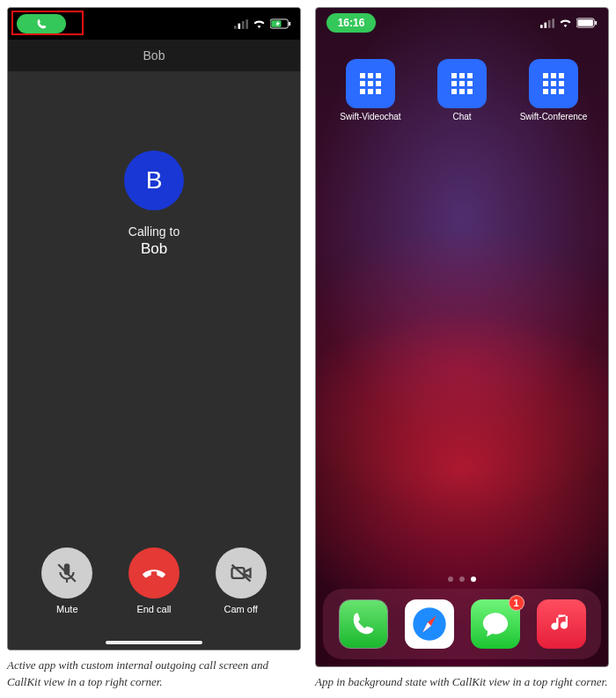  I want to click on right-caption: App in background state with CallKit vie…, so click(462, 683).